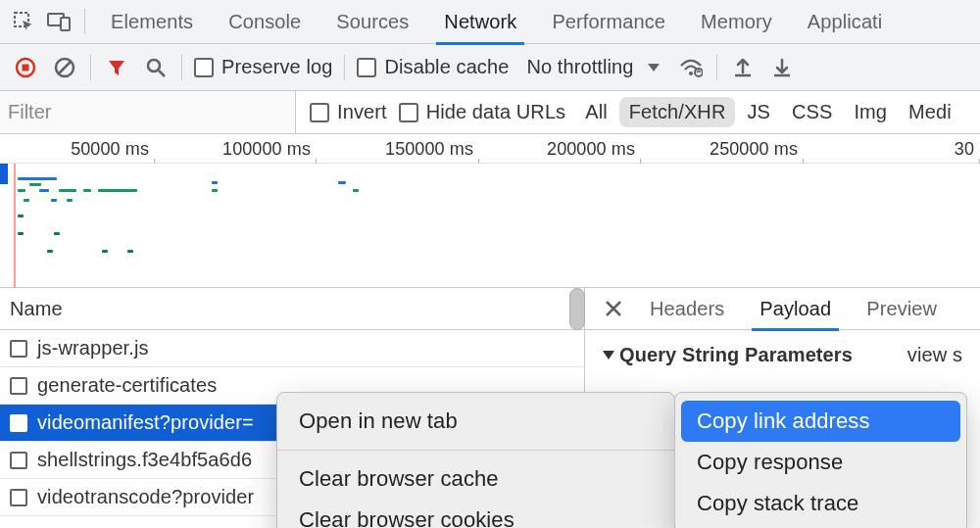 Image resolution: width=980 pixels, height=528 pixels. I want to click on context-menu: Open in new tab Clear browser cache Clea…, so click(476, 460).